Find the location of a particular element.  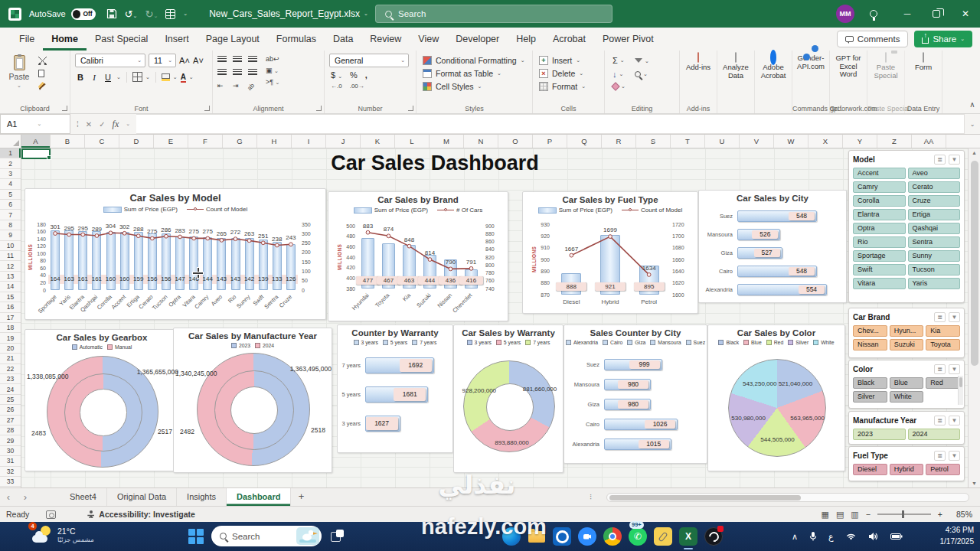

menu-tab-insert: Insert is located at coordinates (176, 39).